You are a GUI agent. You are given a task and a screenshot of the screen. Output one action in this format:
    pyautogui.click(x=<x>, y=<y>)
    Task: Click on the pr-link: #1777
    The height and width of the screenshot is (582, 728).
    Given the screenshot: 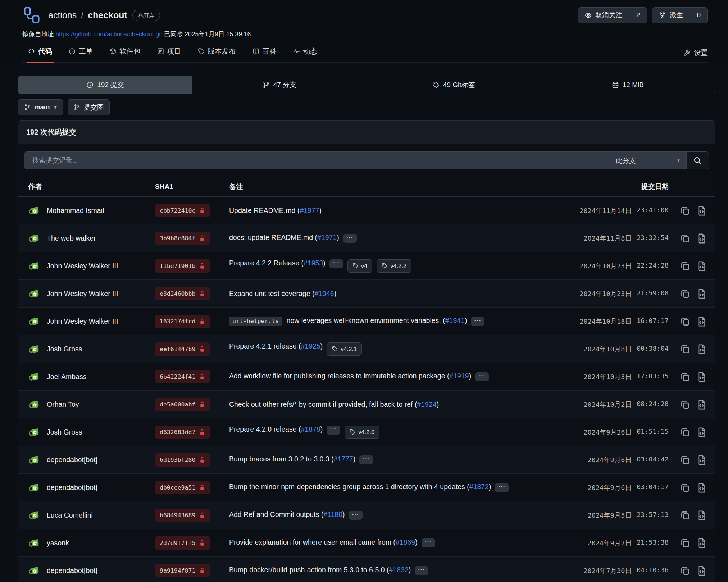 What is the action you would take?
    pyautogui.click(x=343, y=459)
    